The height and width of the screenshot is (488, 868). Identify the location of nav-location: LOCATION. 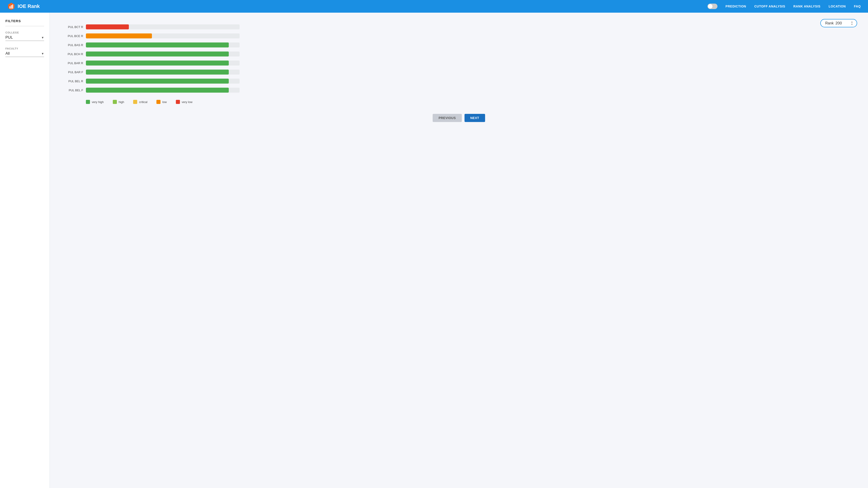
(837, 6).